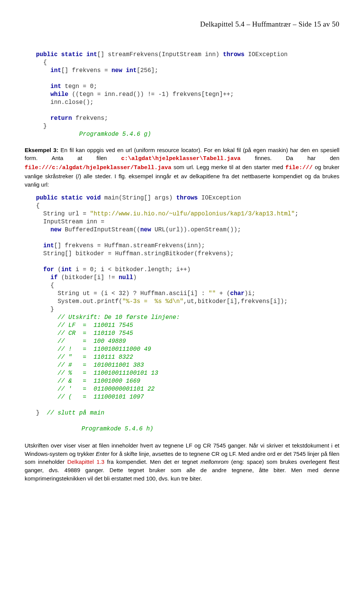 The width and height of the screenshot is (364, 592). I want to click on chapter-title: Huffmantrær, so click(271, 24).